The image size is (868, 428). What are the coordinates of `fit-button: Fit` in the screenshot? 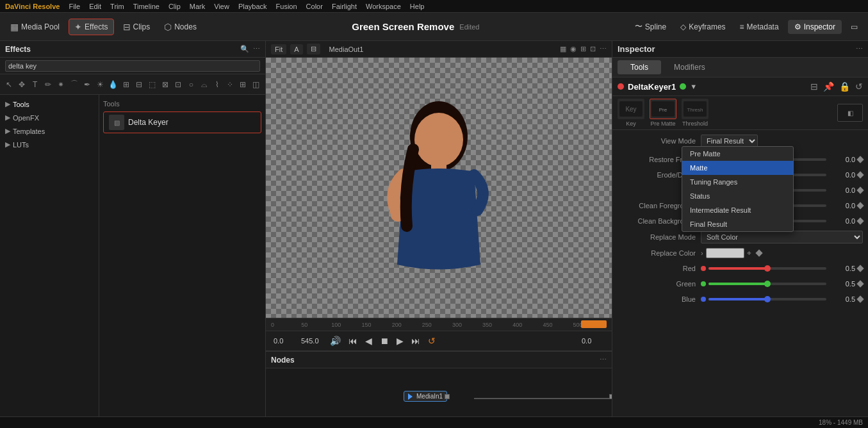 It's located at (279, 49).